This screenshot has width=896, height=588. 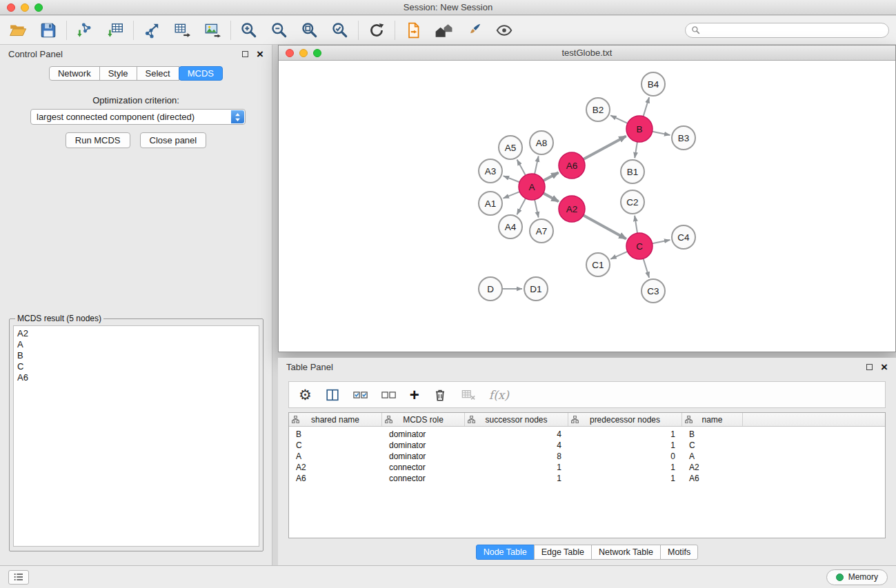 I want to click on table-row: Bdominator41B, so click(x=587, y=434).